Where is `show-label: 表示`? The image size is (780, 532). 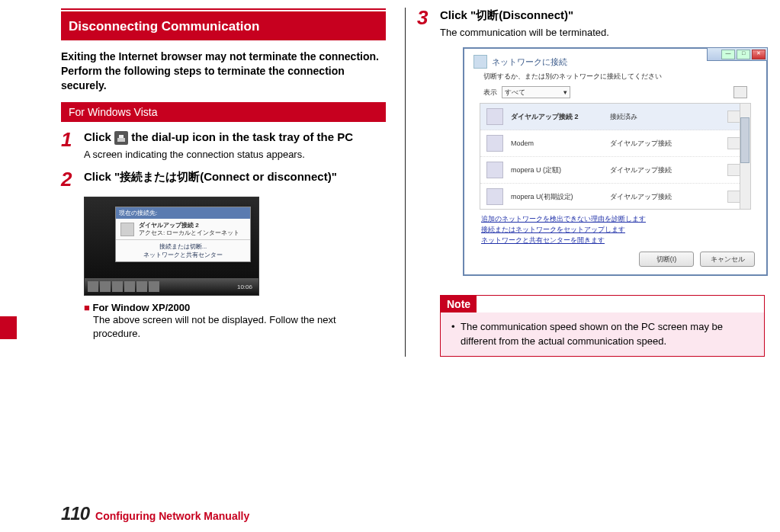
show-label: 表示 is located at coordinates (490, 93).